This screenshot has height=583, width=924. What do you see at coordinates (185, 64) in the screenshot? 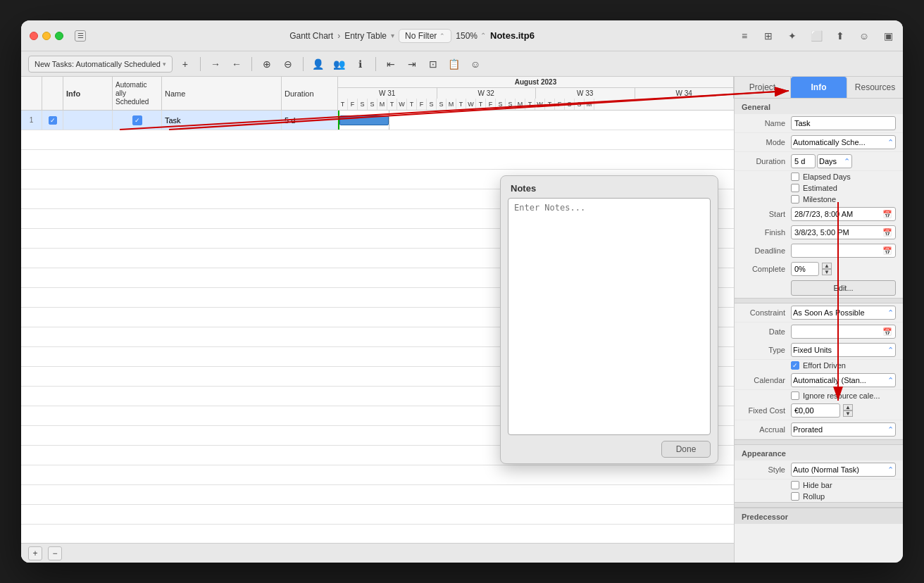
I see `add-task-button: +` at bounding box center [185, 64].